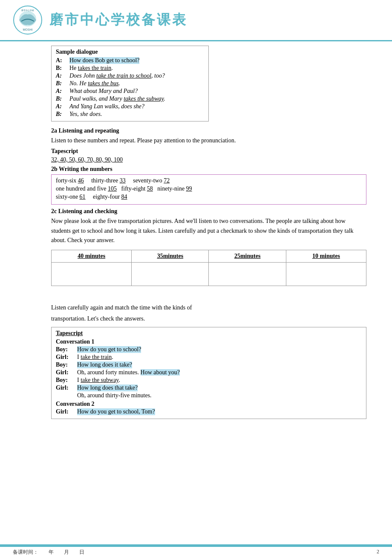 This screenshot has width=392, height=555. Describe the element at coordinates (99, 380) in the screenshot. I see `conv1-text-5: I take the subway.` at that location.